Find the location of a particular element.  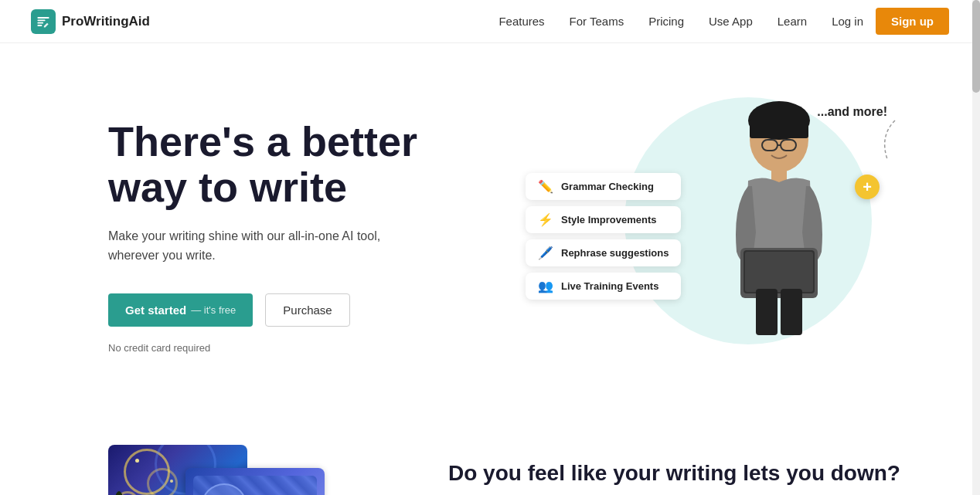

get-started-button: Get started — it's free is located at coordinates (181, 310).